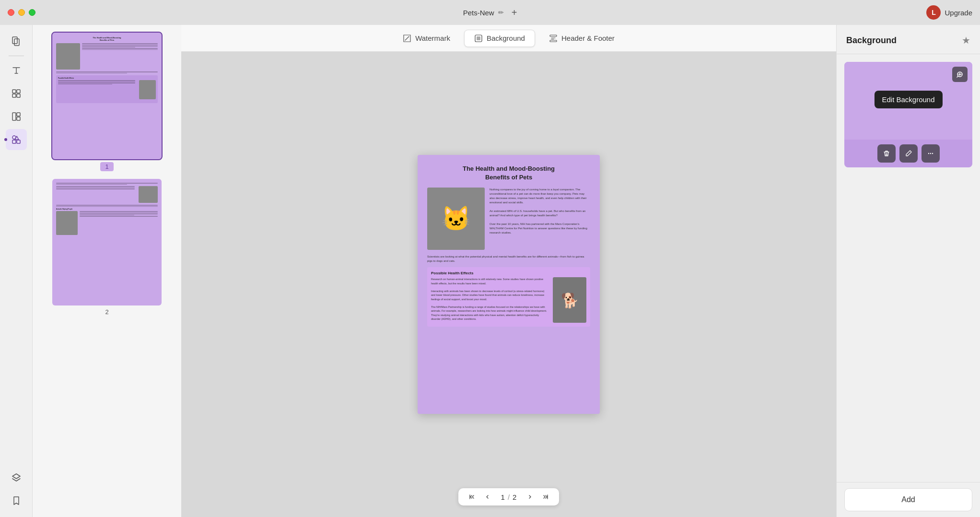  I want to click on thumbnail-item-1: The Health and Mood-BoostingBenefits of …, so click(107, 102).